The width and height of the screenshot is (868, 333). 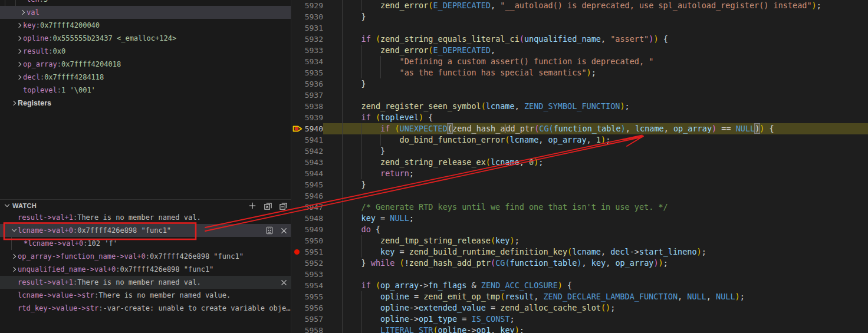 What do you see at coordinates (297, 252) in the screenshot?
I see `breakpoint-icon` at bounding box center [297, 252].